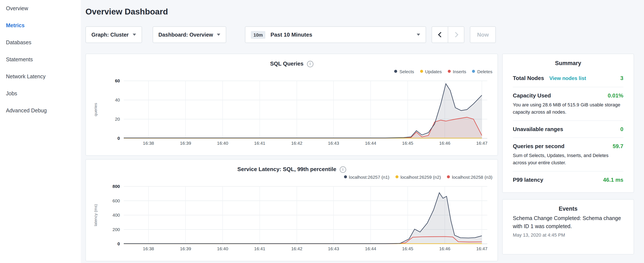 This screenshot has height=263, width=644. I want to click on legend-item: Updates, so click(431, 71).